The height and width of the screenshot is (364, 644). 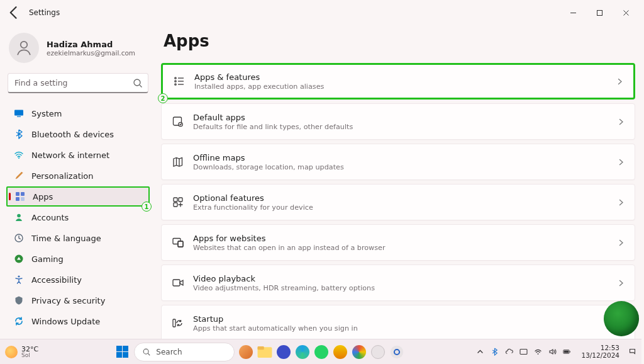 What do you see at coordinates (78, 83) in the screenshot?
I see `search-container` at bounding box center [78, 83].